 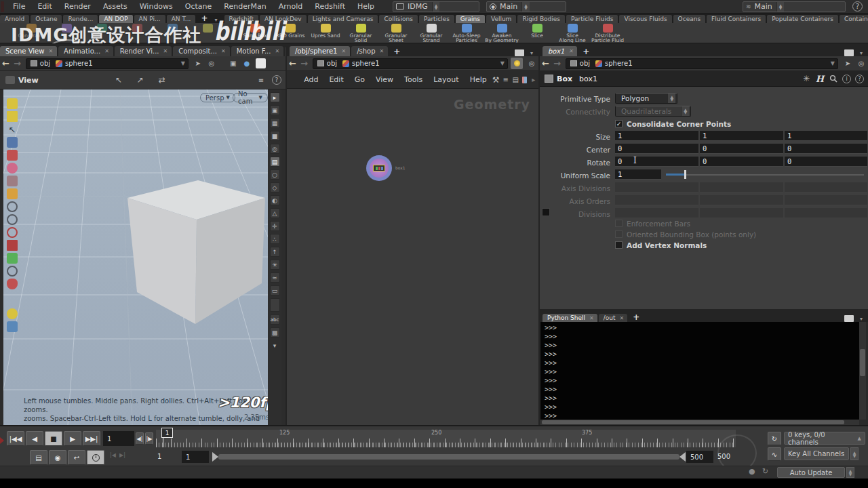 I want to click on menu-item: Edit, so click(x=336, y=80).